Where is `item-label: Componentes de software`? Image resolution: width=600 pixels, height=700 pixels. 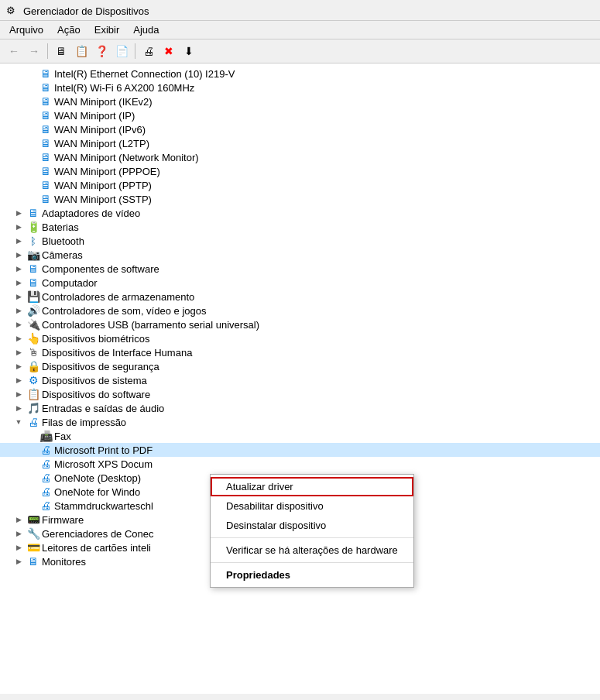
item-label: Componentes de software is located at coordinates (101, 269).